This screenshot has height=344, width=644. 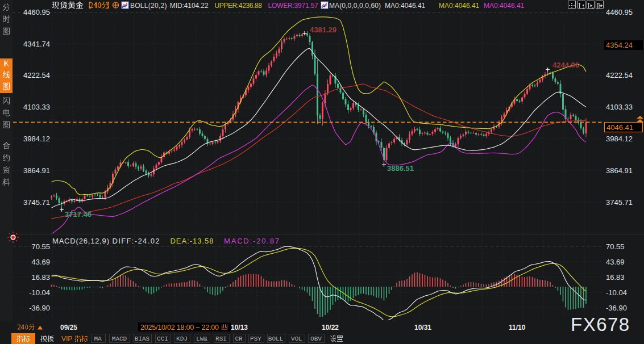 What do you see at coordinates (330, 328) in the screenshot?
I see `svg-text: 10/22` at bounding box center [330, 328].